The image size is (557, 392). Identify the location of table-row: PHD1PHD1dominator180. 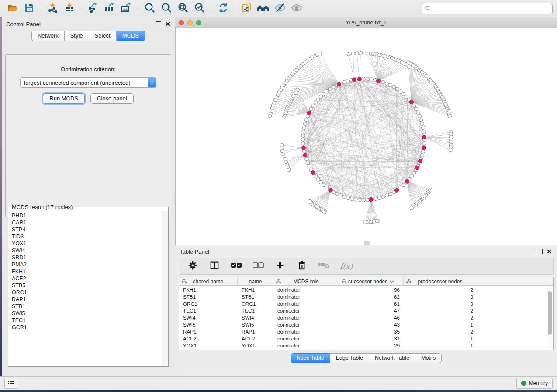
(366, 349).